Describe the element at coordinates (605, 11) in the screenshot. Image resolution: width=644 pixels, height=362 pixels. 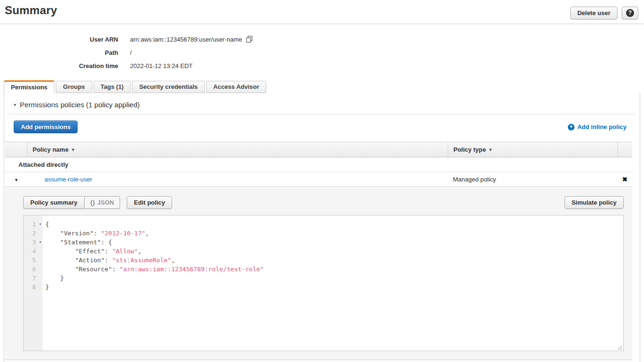
I see `header-actions: Delete user ?` at that location.